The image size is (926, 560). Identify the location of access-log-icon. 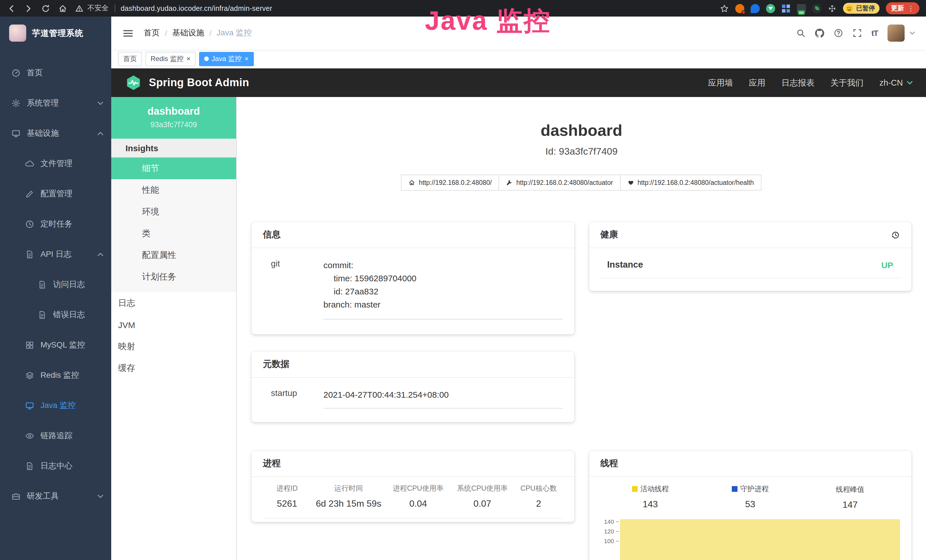
(42, 285).